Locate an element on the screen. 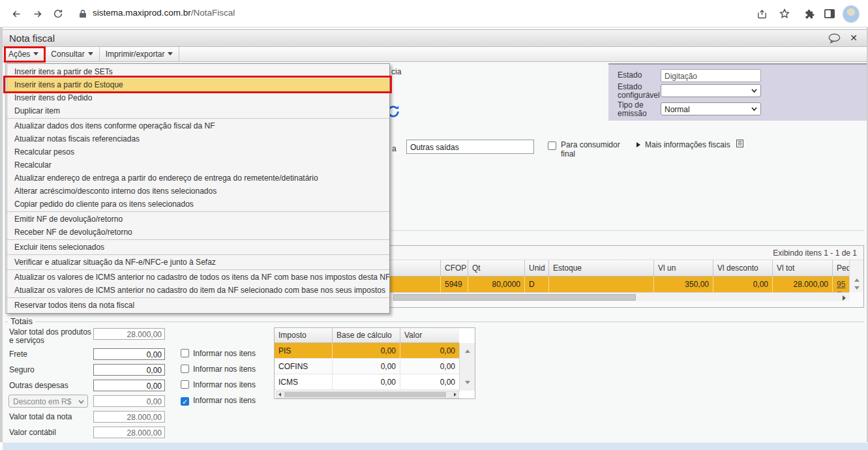 The height and width of the screenshot is (450, 868). menu-item: Emitir NF de devolução/retorno is located at coordinates (198, 219).